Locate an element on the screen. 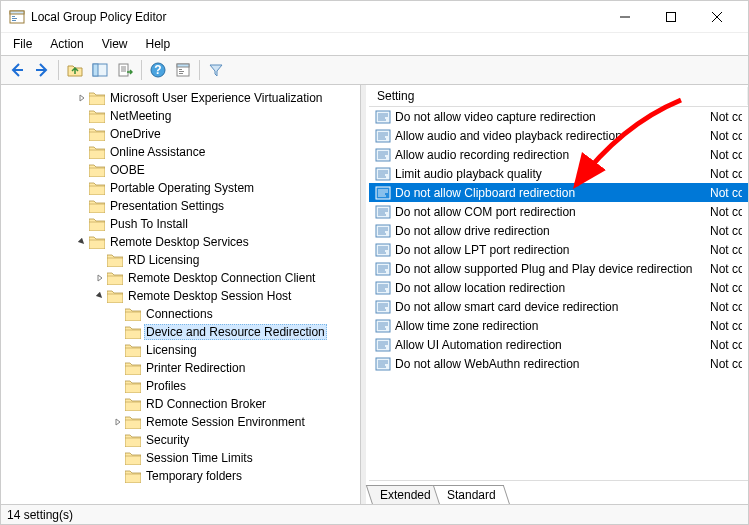 The width and height of the screenshot is (749, 525). tree-item: RD Connection Broker is located at coordinates (180, 404).